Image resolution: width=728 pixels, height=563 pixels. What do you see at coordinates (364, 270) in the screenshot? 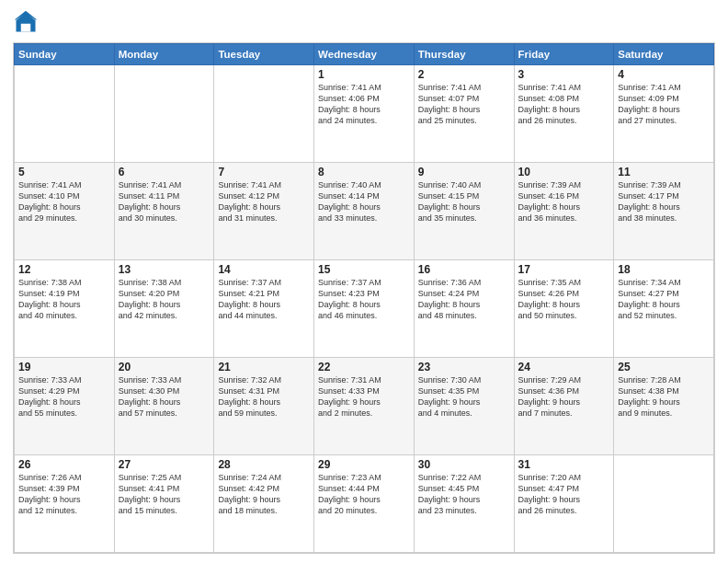
I see `day-number: 15` at bounding box center [364, 270].